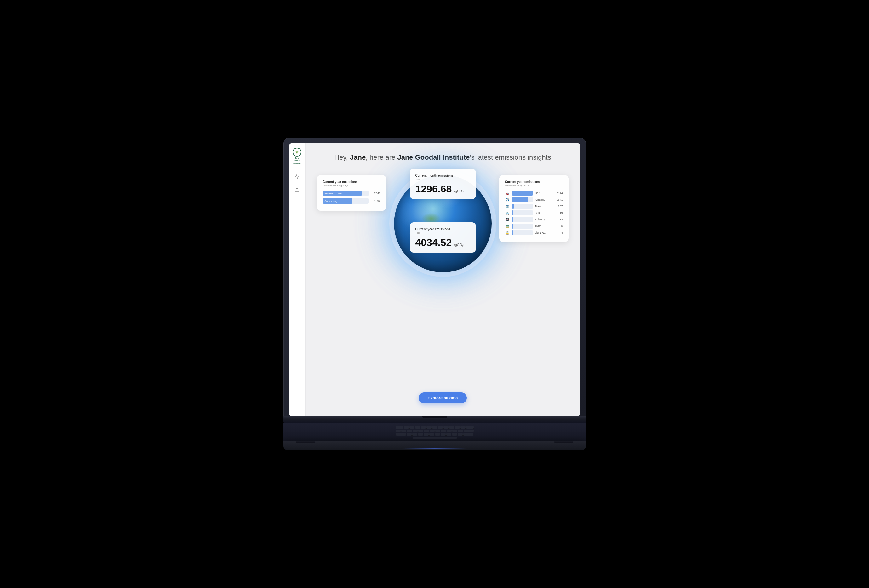 The width and height of the screenshot is (869, 588). Describe the element at coordinates (463, 428) in the screenshot. I see `key-f11` at that location.